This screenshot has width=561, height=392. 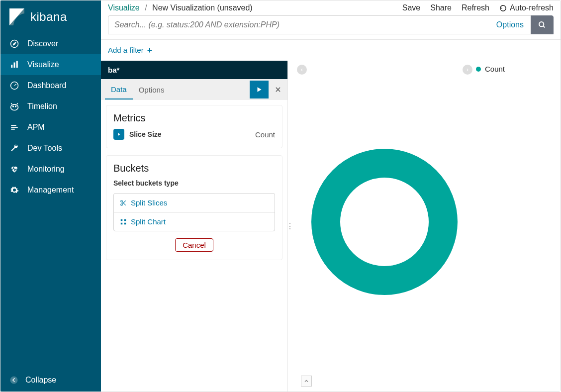 What do you see at coordinates (194, 208) in the screenshot?
I see `buckets-card: Buckets Select buckets type Split Slices` at bounding box center [194, 208].